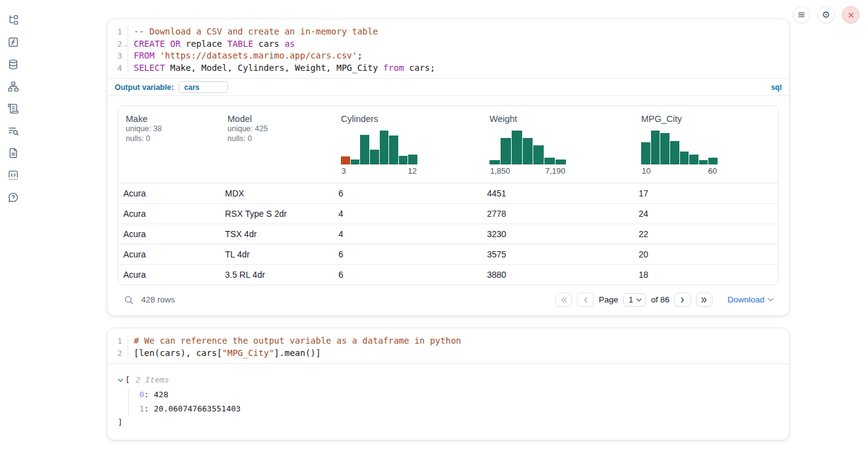 This screenshot has width=868, height=449. What do you see at coordinates (586, 300) in the screenshot?
I see `chevron-left-icon` at bounding box center [586, 300].